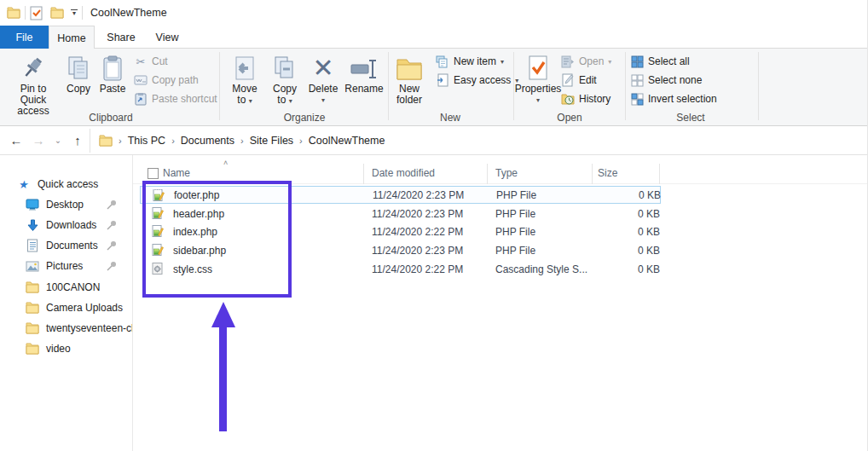  I want to click on copy-to-button: Copy to ▾, so click(285, 78).